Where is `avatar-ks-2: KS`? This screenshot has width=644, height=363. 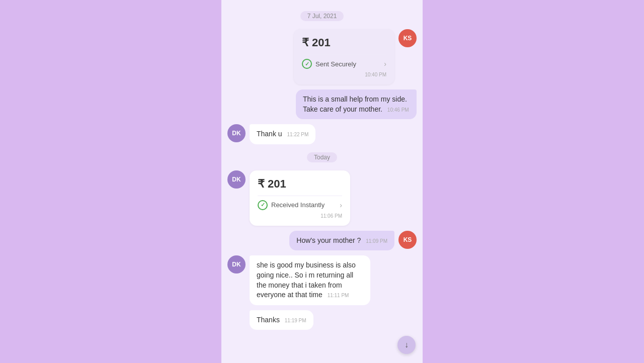 avatar-ks-2: KS is located at coordinates (408, 240).